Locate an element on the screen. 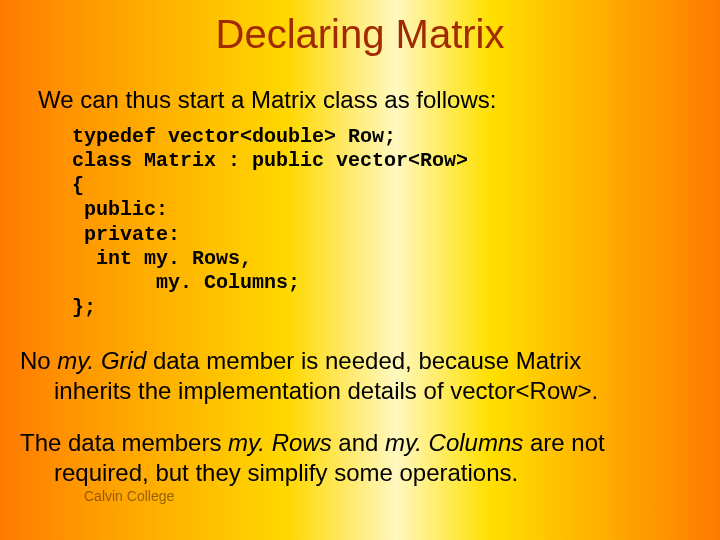 This screenshot has height=540, width=720. slide-title: Declaring Matrix is located at coordinates (360, 34).